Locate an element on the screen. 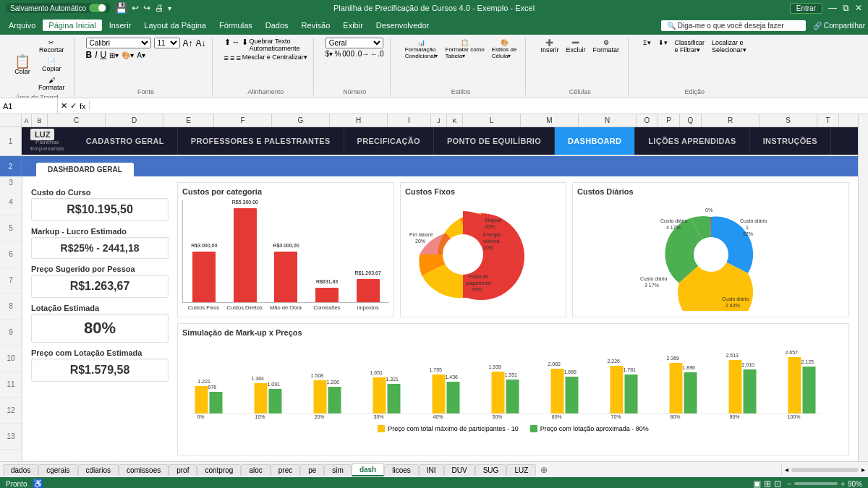 This screenshot has height=488, width=868. menu-dados: Dados is located at coordinates (277, 25).